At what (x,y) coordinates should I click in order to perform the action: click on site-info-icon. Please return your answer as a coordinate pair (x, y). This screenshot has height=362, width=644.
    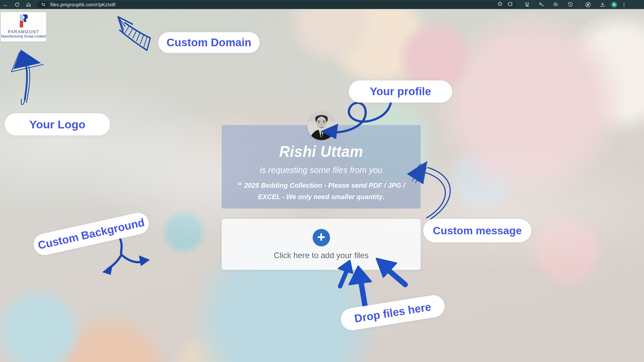
    Looking at the image, I should click on (43, 5).